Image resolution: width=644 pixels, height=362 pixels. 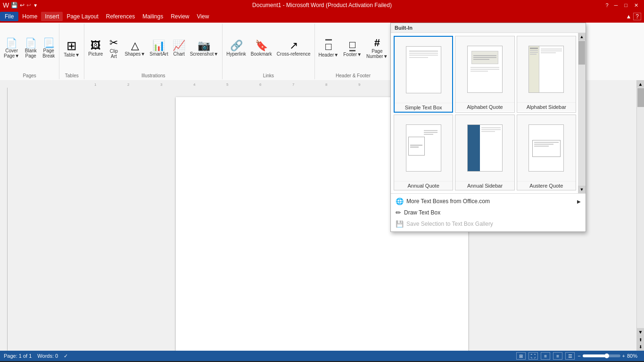 What do you see at coordinates (322, 5) in the screenshot?
I see `title-bar: W 💾 ↩ ↩ ▼ Document1 - Microsoft Word (Pr…` at bounding box center [322, 5].